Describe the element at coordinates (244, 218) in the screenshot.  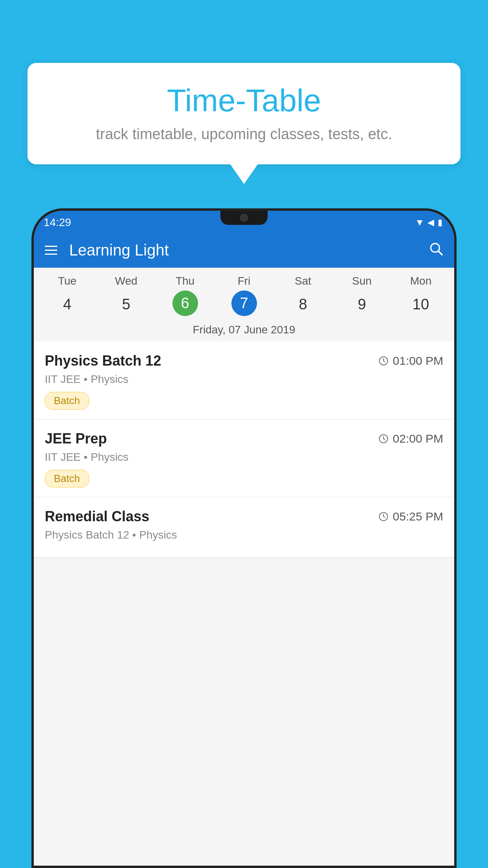
I see `notch` at that location.